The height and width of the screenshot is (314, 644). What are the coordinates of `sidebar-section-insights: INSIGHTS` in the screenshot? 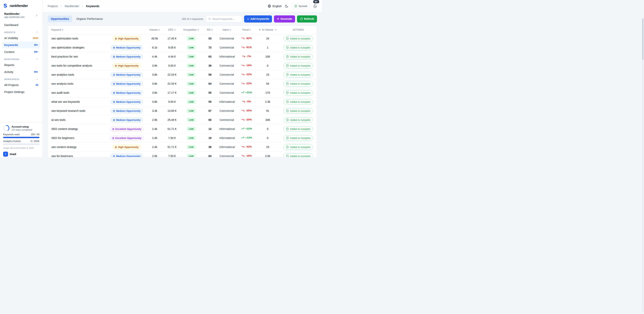 It's located at (21, 32).